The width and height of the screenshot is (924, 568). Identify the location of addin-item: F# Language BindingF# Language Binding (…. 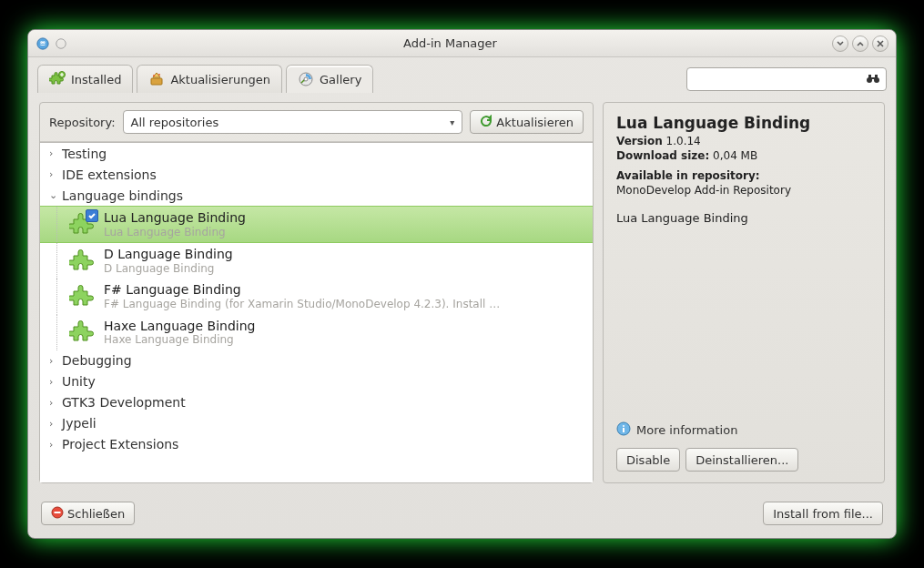
(317, 297).